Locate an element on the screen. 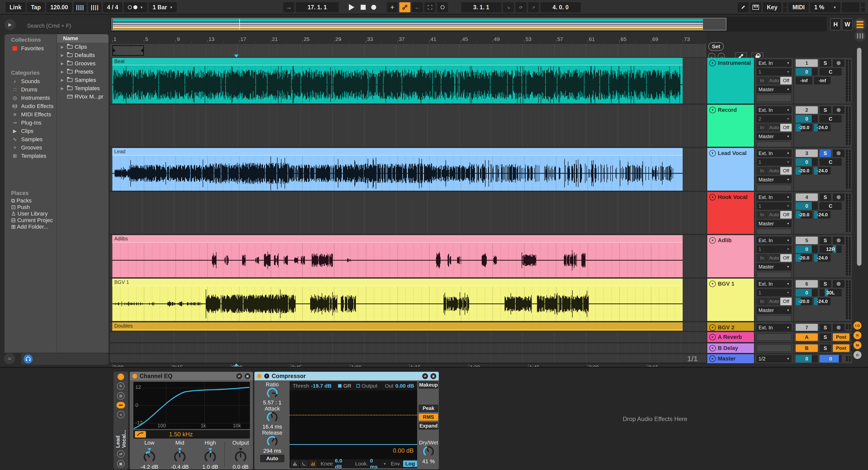 This screenshot has height=470, width=868. threshold-value: -19.7 dB is located at coordinates (321, 386).